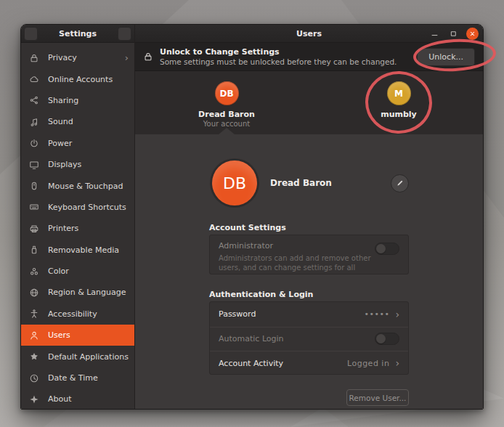 The width and height of the screenshot is (504, 427). I want to click on sidebar-item-about: About, so click(78, 399).